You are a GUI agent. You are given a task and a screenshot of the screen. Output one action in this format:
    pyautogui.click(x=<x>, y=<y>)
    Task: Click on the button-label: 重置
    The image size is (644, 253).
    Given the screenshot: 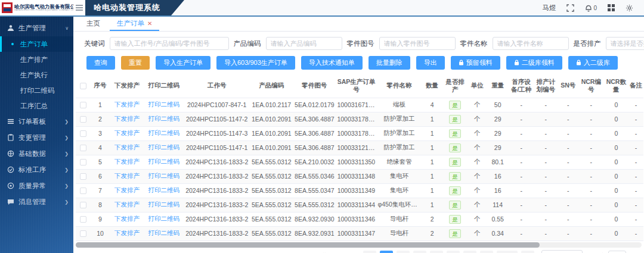 What is the action you would take?
    pyautogui.click(x=135, y=63)
    